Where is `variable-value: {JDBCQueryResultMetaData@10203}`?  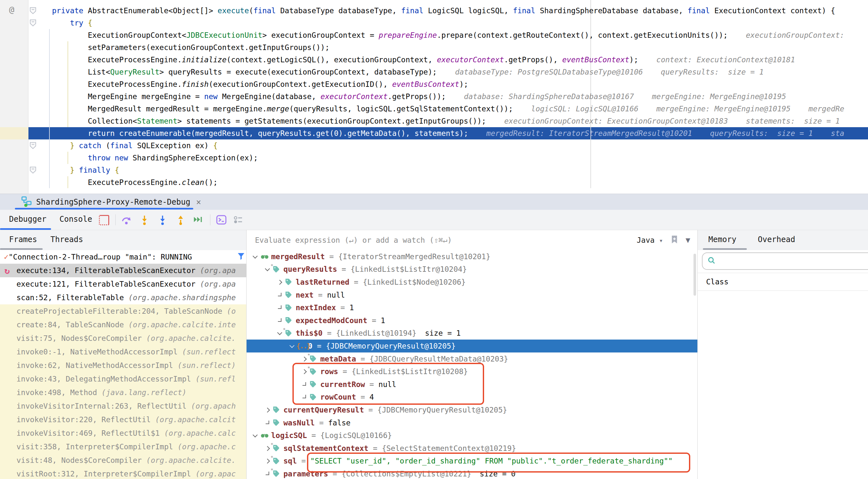 variable-value: {JDBCQueryResultMetaData@10203} is located at coordinates (439, 359).